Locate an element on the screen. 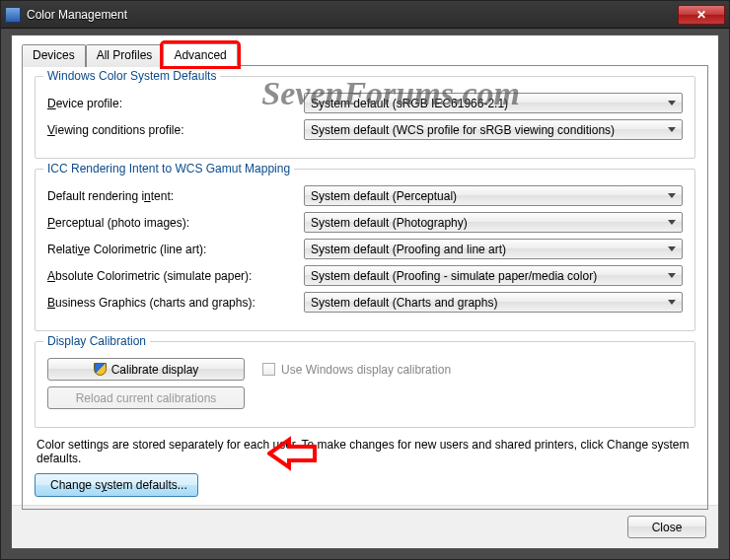  default-intent-label: Default rendering intent: is located at coordinates (176, 196).